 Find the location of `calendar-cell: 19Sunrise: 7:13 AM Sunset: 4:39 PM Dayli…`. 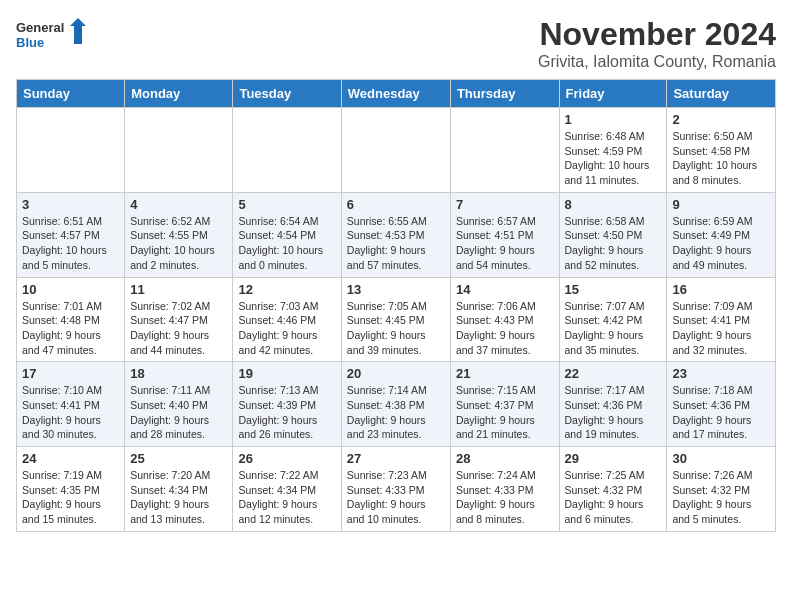

calendar-cell: 19Sunrise: 7:13 AM Sunset: 4:39 PM Dayli… is located at coordinates (287, 404).